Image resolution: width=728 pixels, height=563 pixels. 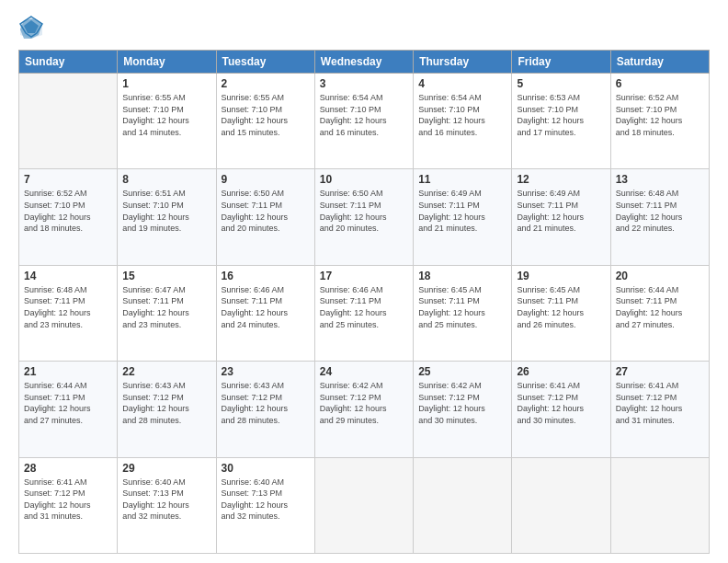 What do you see at coordinates (660, 409) in the screenshot?
I see `calendar-day-cell: 27Sunrise: 6:41 AM Sunset: 7:12 PM Dayli…` at bounding box center [660, 409].